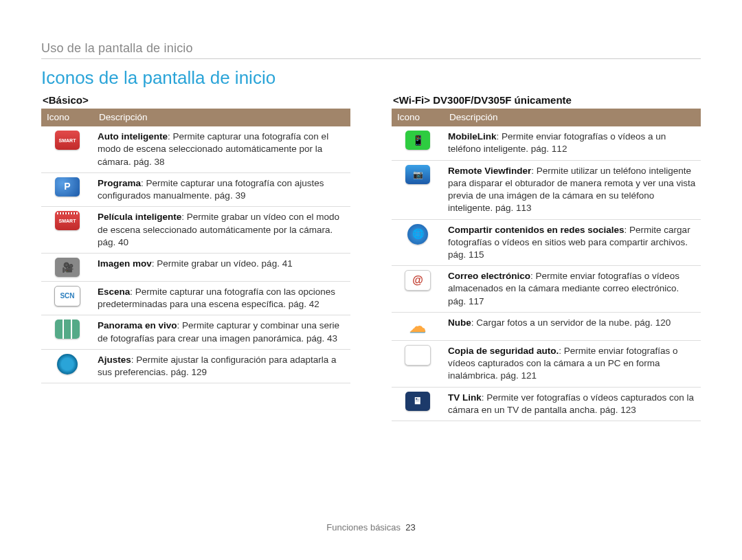  I want to click on mobilelink-icon, so click(418, 140).